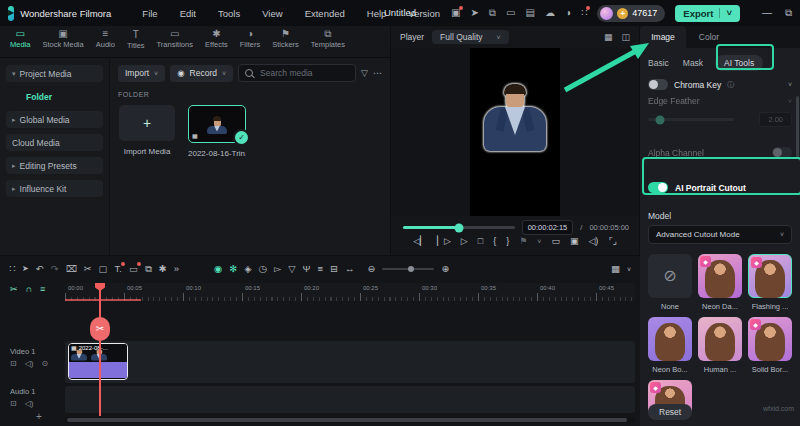 The width and height of the screenshot is (800, 426). Describe the element at coordinates (508, 242) in the screenshot. I see `mark-out-button: }` at that location.